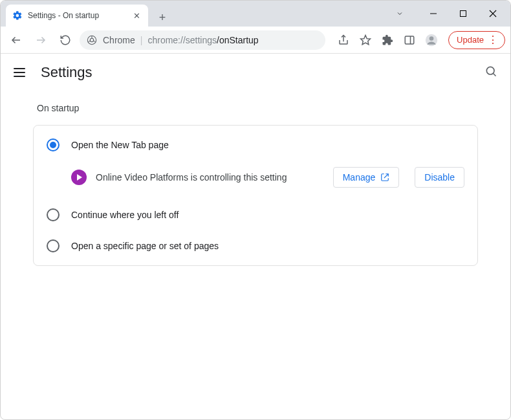 This screenshot has width=511, height=420. What do you see at coordinates (256, 14) in the screenshot?
I see `titlebar: Settings - On startup ✕ +` at bounding box center [256, 14].